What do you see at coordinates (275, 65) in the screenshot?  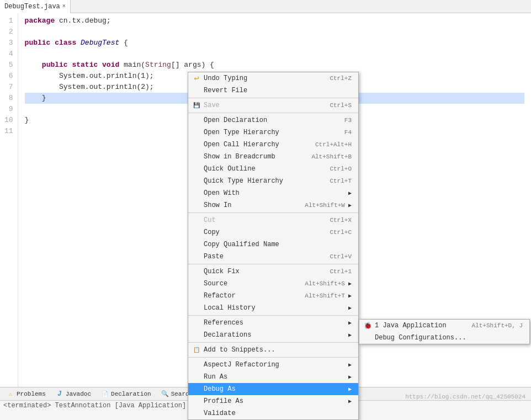 I see `code-line-5: public static void main(String[] args) {` at bounding box center [275, 65].